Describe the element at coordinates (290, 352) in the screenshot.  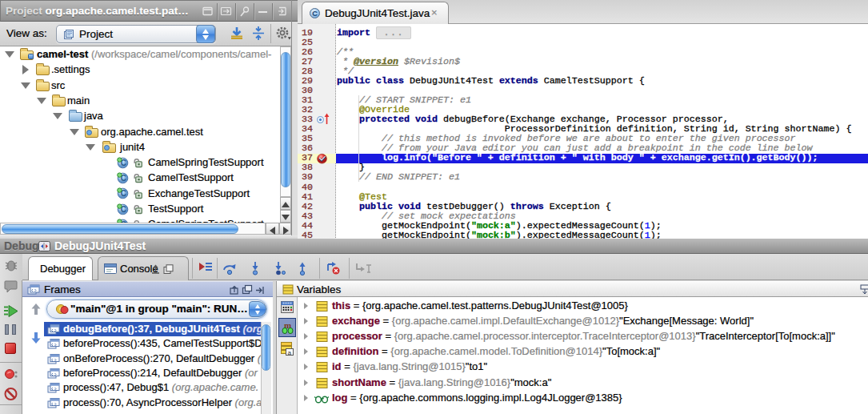
I see `svg-text: a` at that location.